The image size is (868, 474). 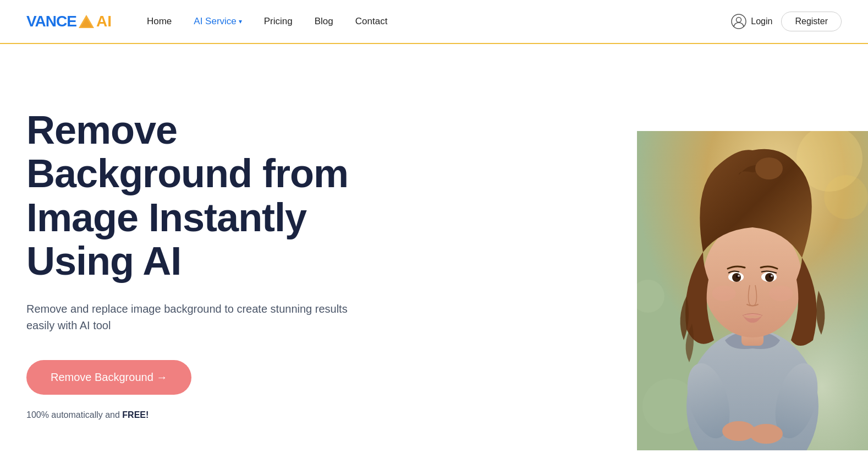 I want to click on hero-subtitle: Remove and replace image background to c…, so click(x=202, y=317).